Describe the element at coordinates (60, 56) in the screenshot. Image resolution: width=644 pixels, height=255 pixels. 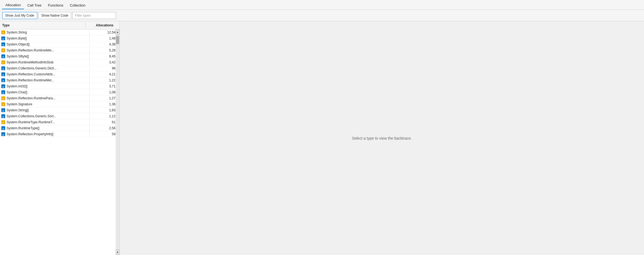
I see `table-row: [] System.SByte[] 8,459` at that location.